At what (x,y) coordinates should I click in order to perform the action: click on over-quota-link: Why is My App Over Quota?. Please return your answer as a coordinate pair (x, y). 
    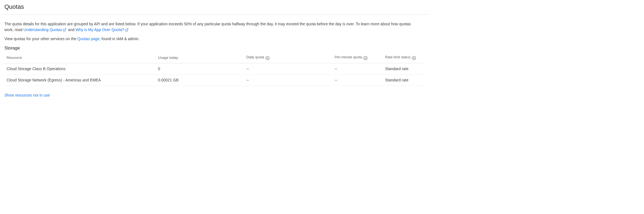
    Looking at the image, I should click on (102, 30).